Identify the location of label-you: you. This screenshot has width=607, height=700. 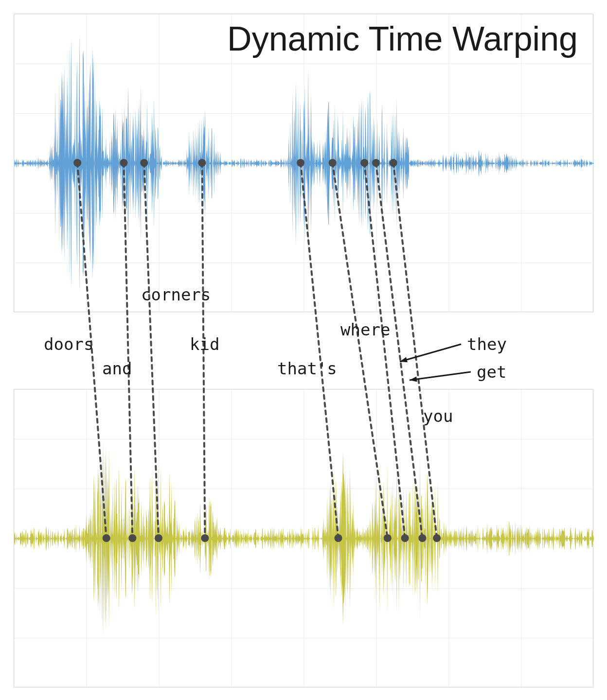
(438, 416).